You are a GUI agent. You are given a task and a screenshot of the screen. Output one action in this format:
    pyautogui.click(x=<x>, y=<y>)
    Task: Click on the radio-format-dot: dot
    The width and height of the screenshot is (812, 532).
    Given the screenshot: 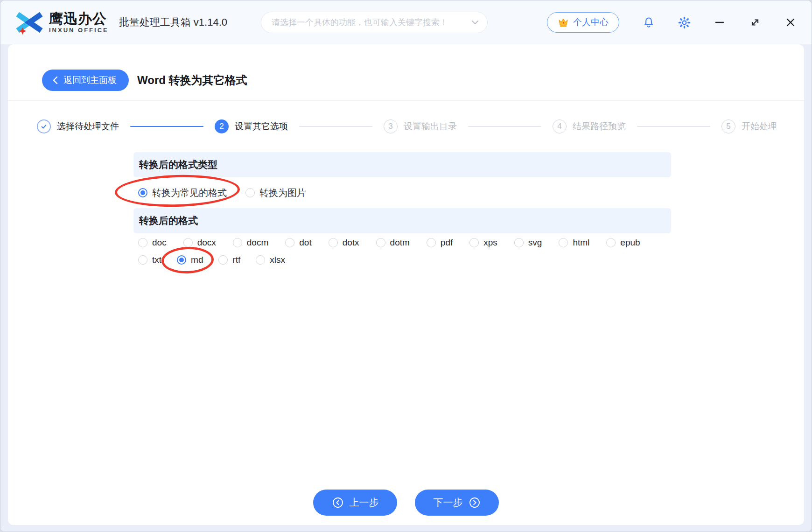 What is the action you would take?
    pyautogui.click(x=298, y=243)
    